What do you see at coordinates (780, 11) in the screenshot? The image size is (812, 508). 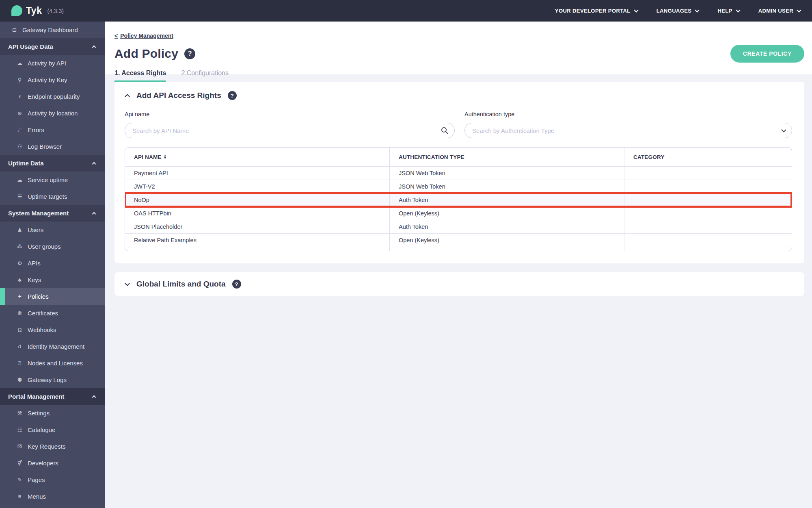 I see `topbar-menu-admin-user: ADMIN USER` at bounding box center [780, 11].